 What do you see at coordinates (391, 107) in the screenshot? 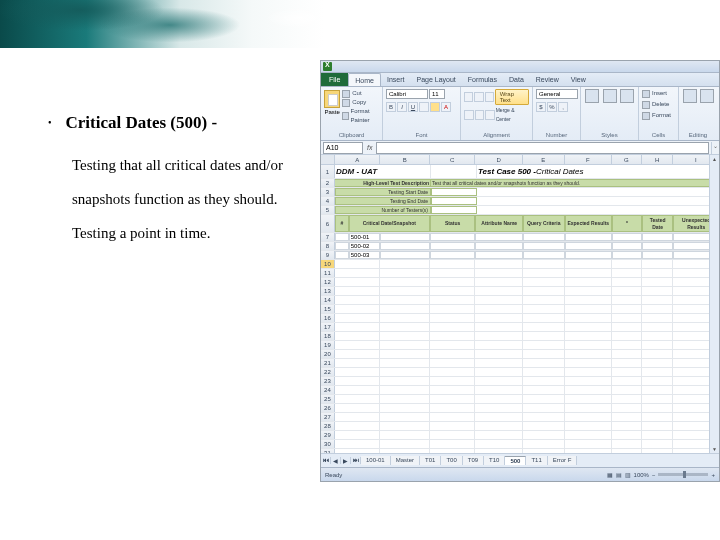
I see `bold-button: B` at bounding box center [391, 107].